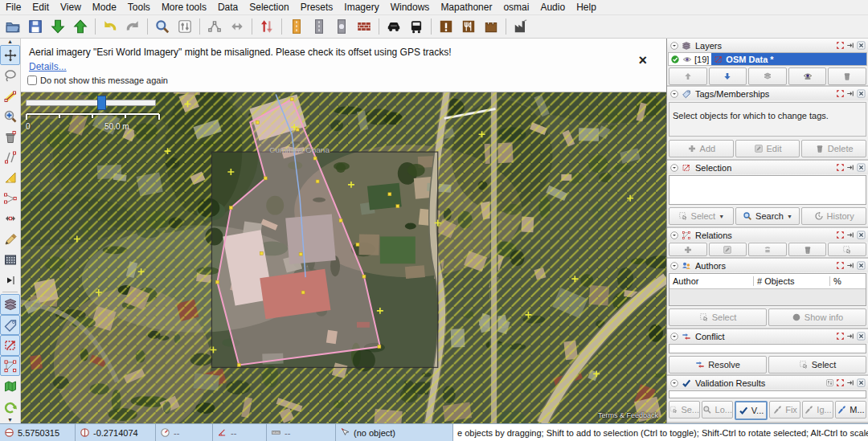 This screenshot has width=868, height=441. Describe the element at coordinates (688, 76) in the screenshot. I see `layer-up-button` at that location.